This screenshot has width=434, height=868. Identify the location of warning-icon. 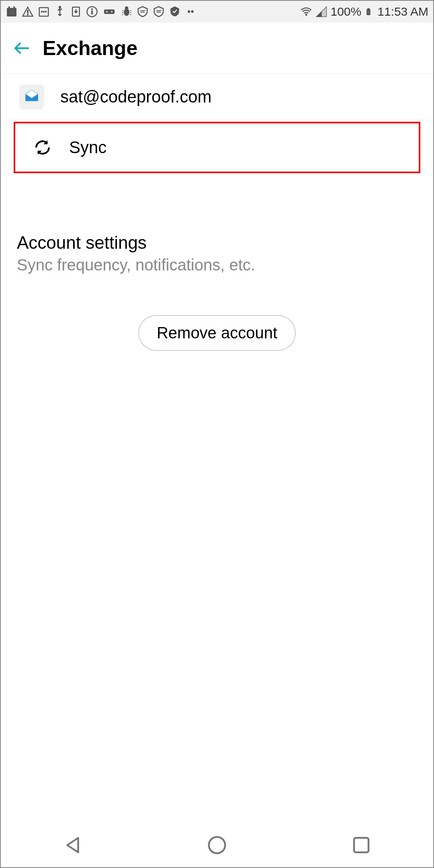
(28, 12).